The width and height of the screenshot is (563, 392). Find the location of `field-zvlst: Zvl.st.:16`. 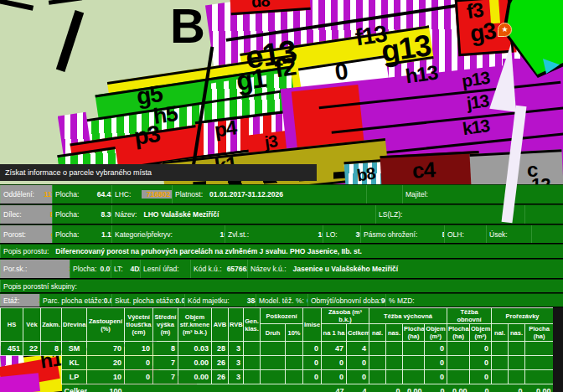

field-zvlst: Zvl.st.:16 is located at coordinates (276, 235).